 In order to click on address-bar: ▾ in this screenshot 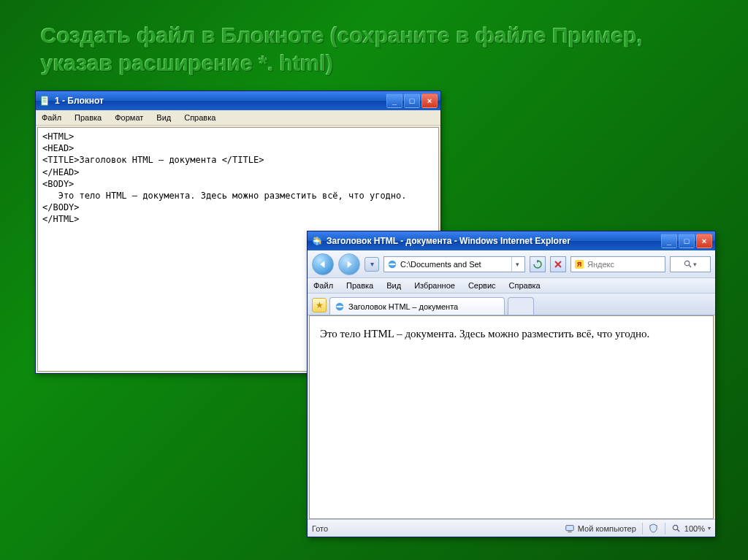, I will do `click(454, 264)`.